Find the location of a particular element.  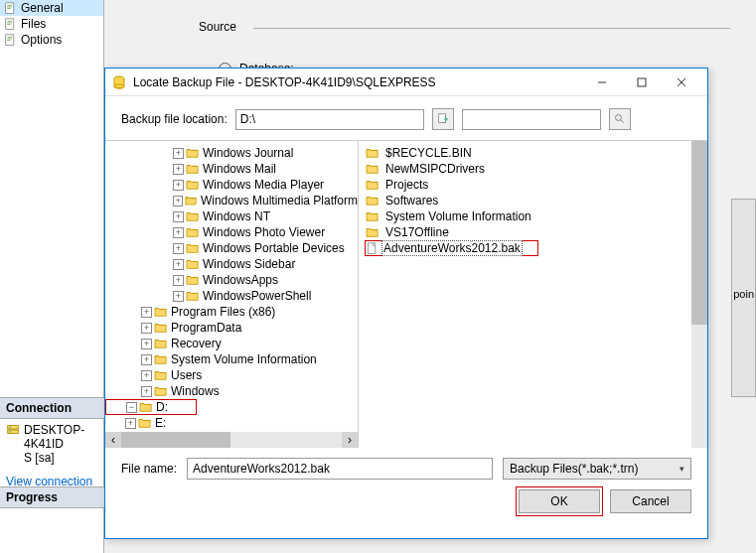

tree-item: −D: is located at coordinates (151, 407).